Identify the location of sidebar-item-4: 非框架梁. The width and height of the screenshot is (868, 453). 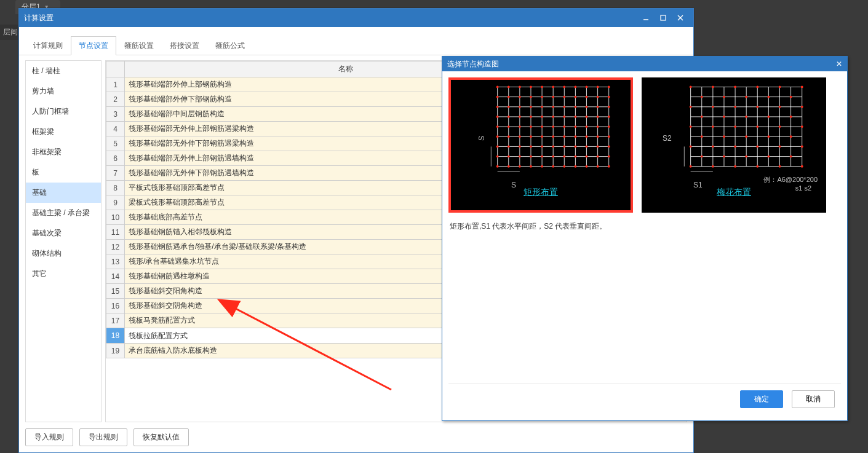
(63, 152).